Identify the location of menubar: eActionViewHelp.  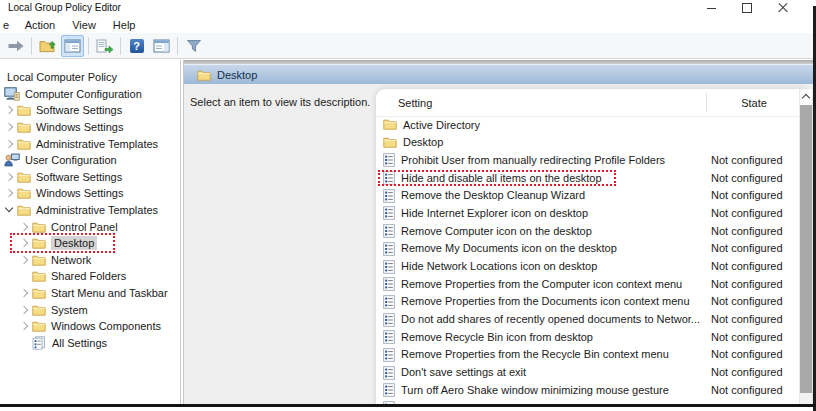
(406, 24).